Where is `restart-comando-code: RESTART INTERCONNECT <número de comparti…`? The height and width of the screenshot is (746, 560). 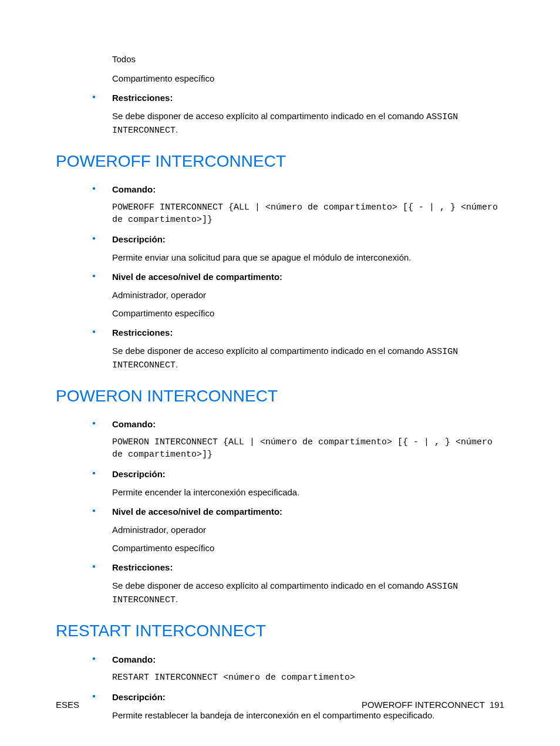
restart-comando-code: RESTART INTERCONNECT <número de comparti… is located at coordinates (308, 677).